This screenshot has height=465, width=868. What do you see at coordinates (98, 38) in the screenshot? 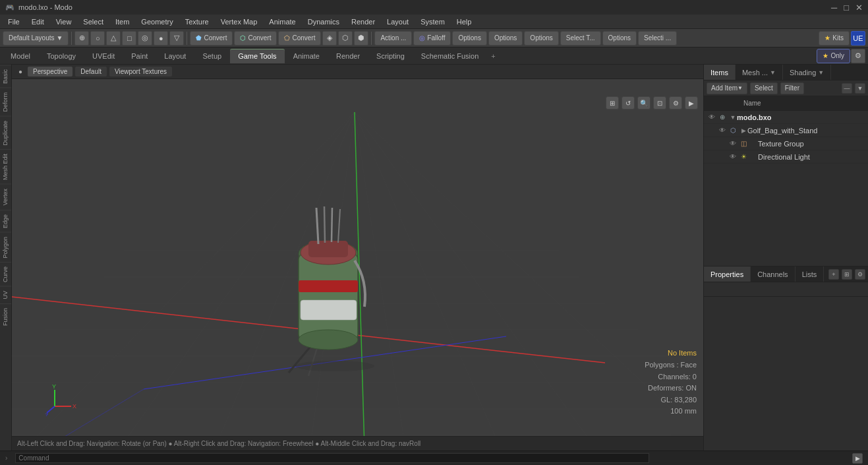
I see `icon-circle: ○` at bounding box center [98, 38].